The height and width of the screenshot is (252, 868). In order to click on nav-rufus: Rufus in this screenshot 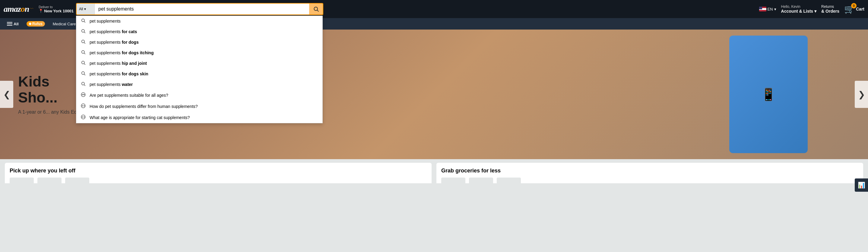, I will do `click(36, 24)`.